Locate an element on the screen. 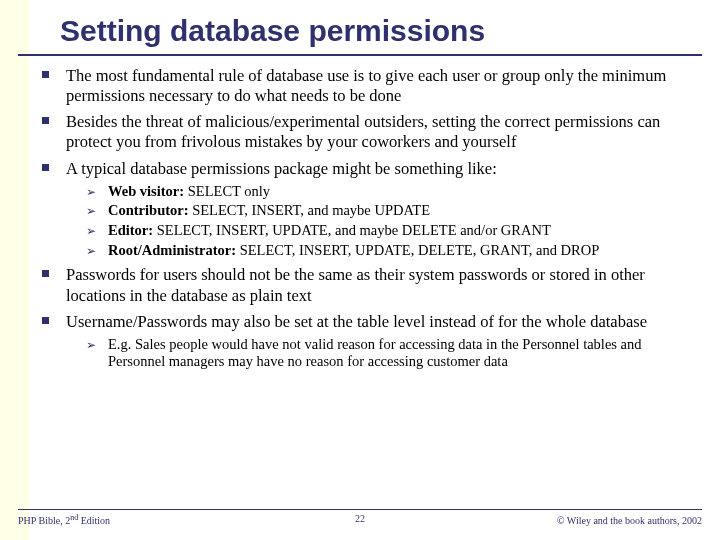  role-label: Editor: is located at coordinates (130, 230).